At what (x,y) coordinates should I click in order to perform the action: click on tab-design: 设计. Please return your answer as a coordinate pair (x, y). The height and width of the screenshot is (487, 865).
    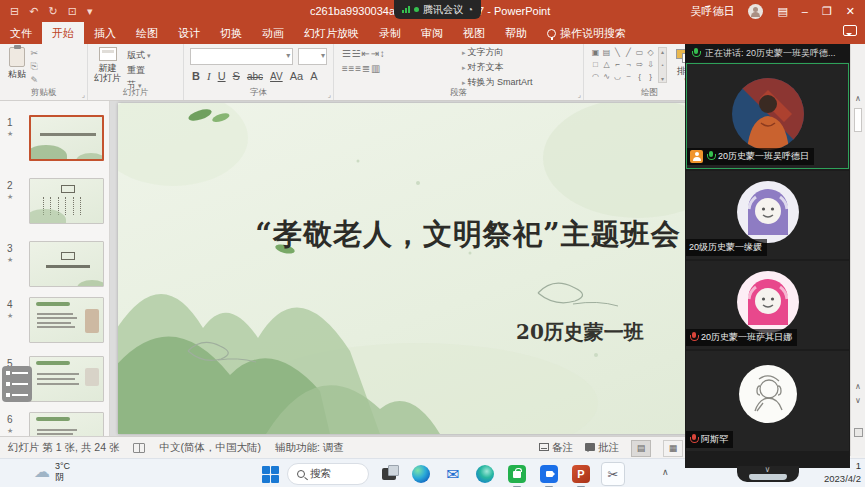
    Looking at the image, I should click on (189, 33).